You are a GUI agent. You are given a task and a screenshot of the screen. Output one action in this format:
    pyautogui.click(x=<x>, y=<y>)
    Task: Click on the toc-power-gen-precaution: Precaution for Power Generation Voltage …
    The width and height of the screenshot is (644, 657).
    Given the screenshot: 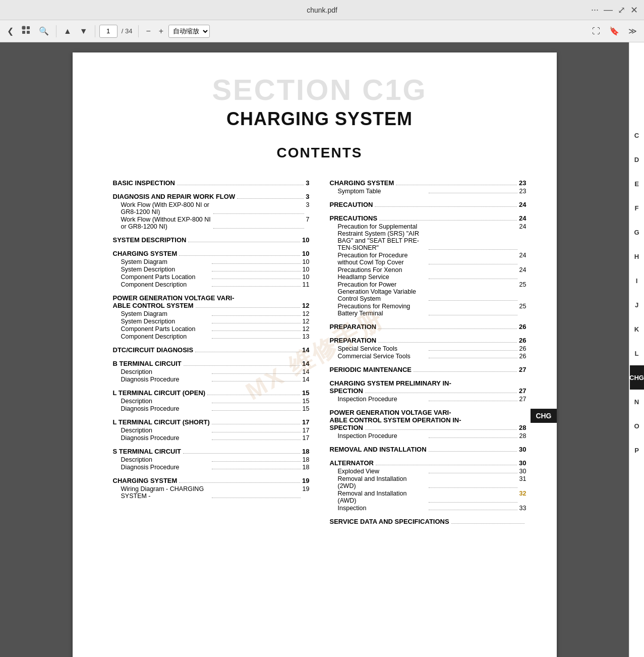 What is the action you would take?
    pyautogui.click(x=428, y=292)
    